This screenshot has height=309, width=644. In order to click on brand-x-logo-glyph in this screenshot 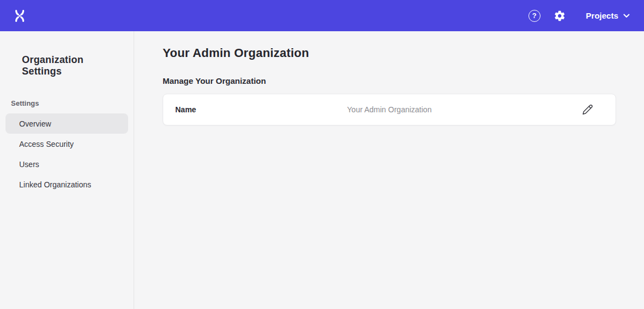, I will do `click(20, 16)`.